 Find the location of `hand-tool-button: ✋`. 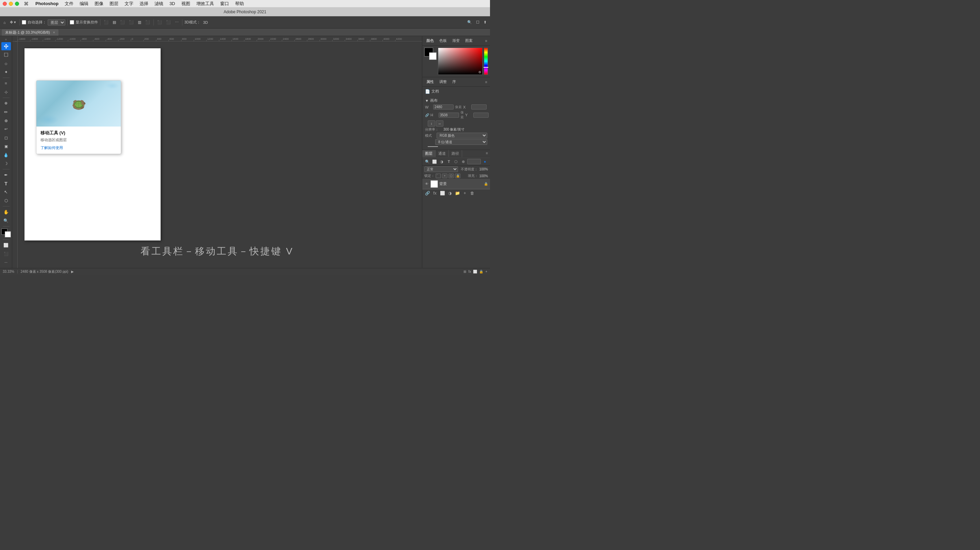

hand-tool-button: ✋ is located at coordinates (6, 212).